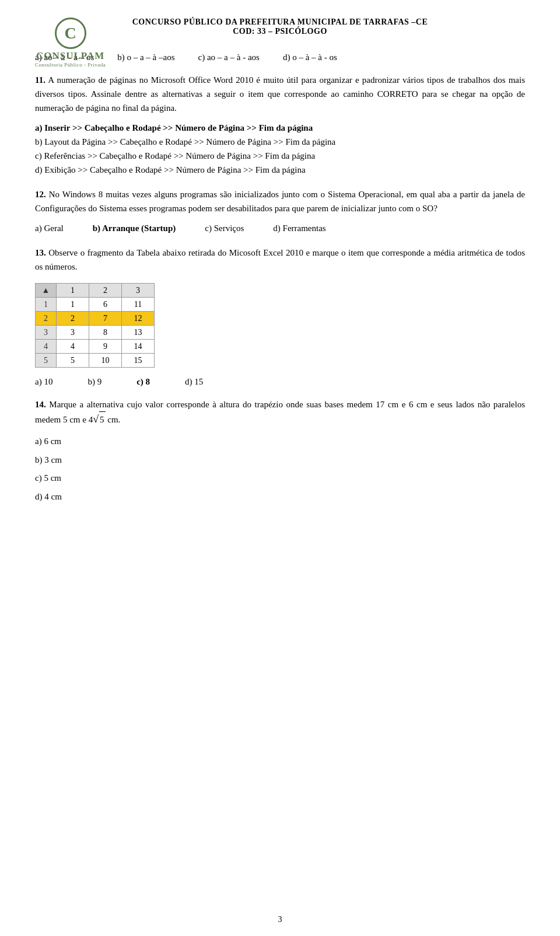 This screenshot has height=936, width=560. I want to click on q13-option-b: b) 9, so click(94, 382).